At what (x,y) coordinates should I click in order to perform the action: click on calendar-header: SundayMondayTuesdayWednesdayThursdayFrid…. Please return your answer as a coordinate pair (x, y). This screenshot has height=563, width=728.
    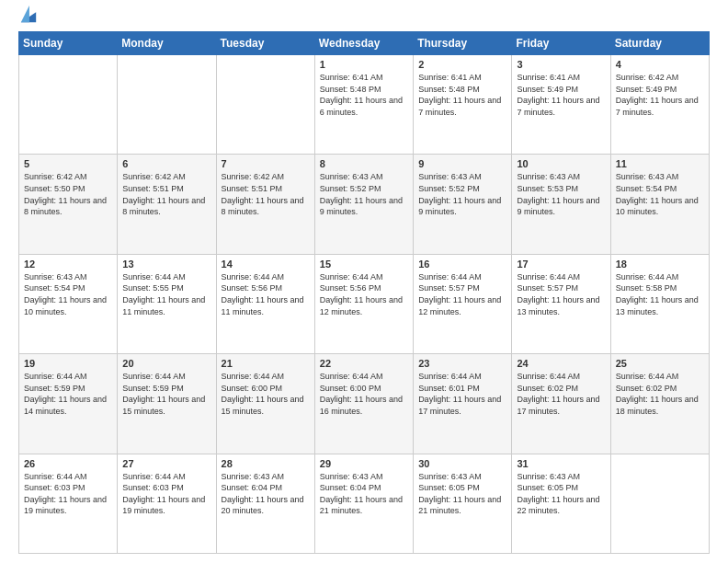
    Looking at the image, I should click on (364, 44).